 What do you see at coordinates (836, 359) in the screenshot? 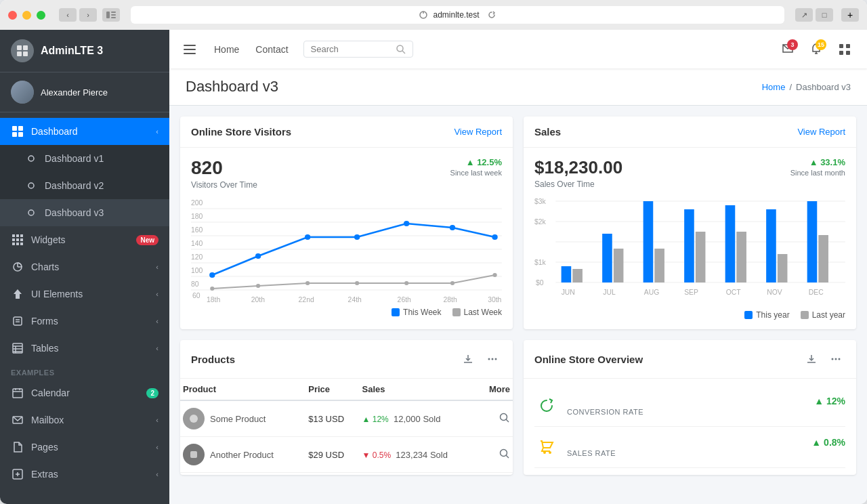
I see `overview-more-btn` at bounding box center [836, 359].